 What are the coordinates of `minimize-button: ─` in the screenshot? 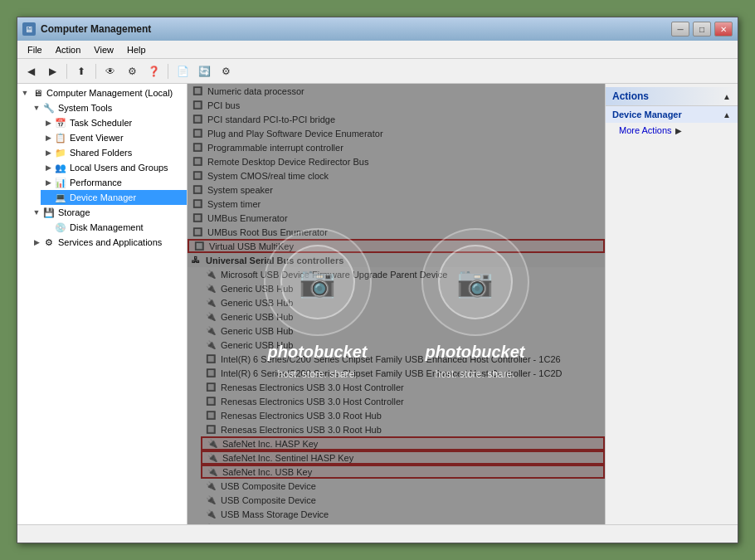 It's located at (680, 29).